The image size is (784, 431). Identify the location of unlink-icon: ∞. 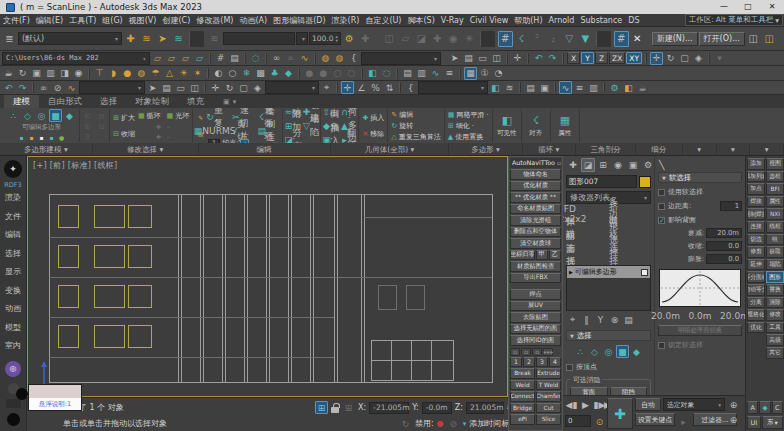
(290, 58).